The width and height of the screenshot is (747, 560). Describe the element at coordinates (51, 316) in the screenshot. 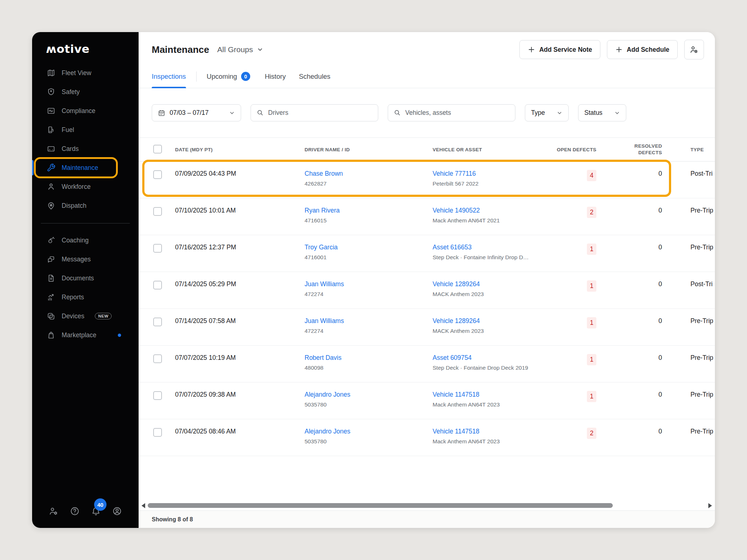

I see `devices-icon` at that location.